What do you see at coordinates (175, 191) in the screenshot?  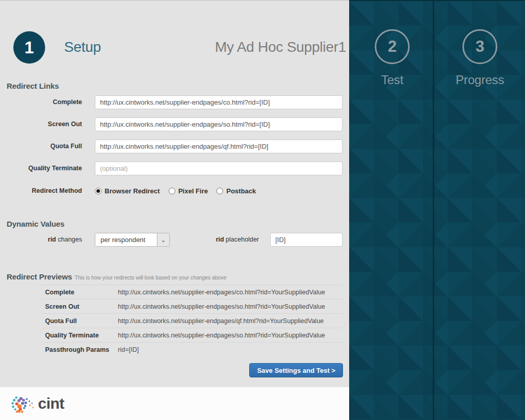 I see `redirect-method-options: Browser Redirect Pixel Fire Postback` at bounding box center [175, 191].